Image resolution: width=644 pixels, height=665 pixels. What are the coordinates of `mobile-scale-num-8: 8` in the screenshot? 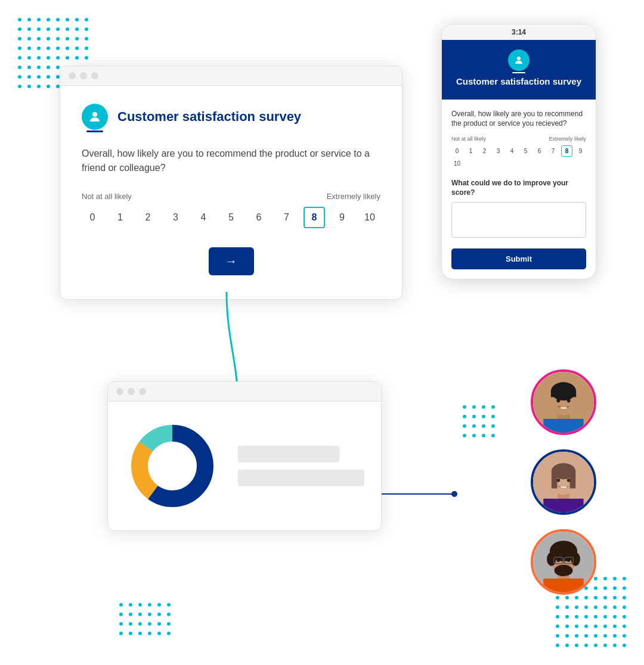 It's located at (566, 151).